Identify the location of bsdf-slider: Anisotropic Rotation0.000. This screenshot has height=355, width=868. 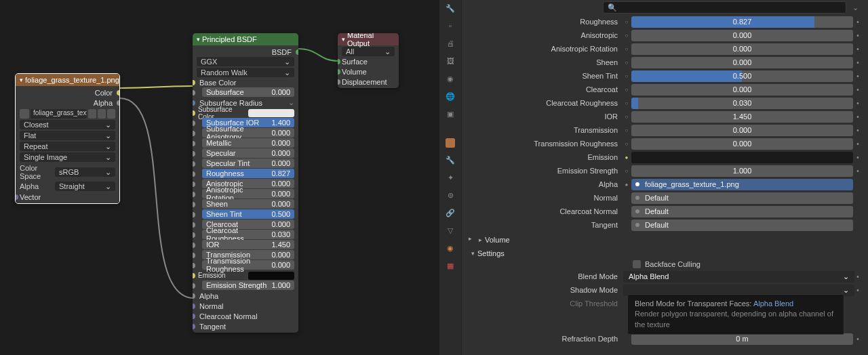
(248, 194).